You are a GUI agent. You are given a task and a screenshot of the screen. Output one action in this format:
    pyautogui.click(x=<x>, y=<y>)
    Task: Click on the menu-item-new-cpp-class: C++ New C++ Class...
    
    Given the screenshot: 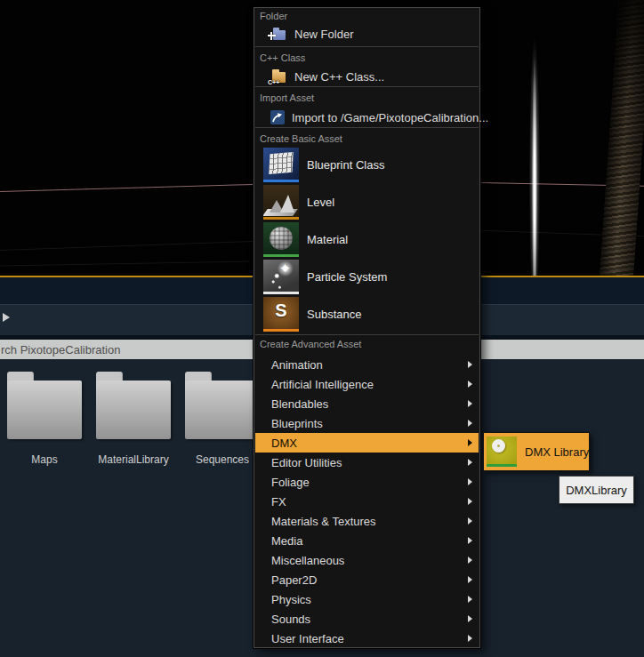 What is the action you would take?
    pyautogui.click(x=366, y=76)
    